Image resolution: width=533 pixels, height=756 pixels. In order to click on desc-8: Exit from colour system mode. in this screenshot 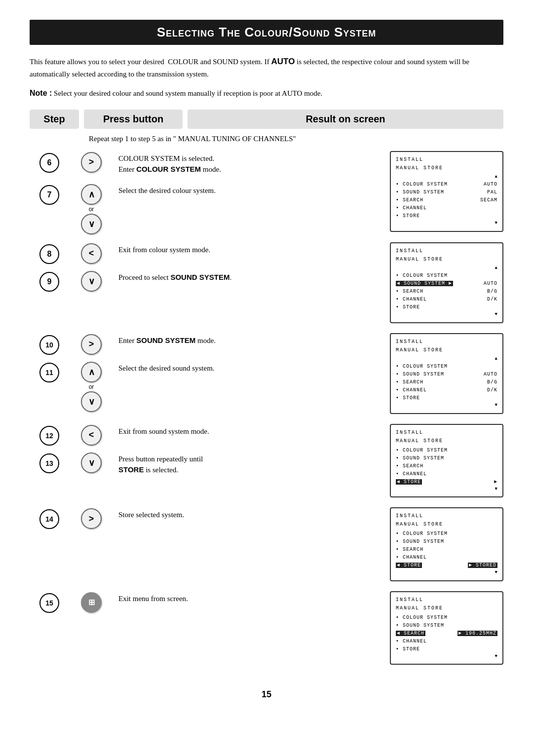, I will do `click(252, 250)`.